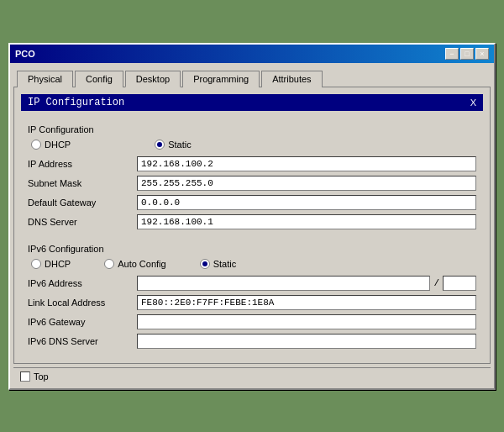 This screenshot has height=432, width=504. Describe the element at coordinates (467, 54) in the screenshot. I see `window-controls: − □ ×` at that location.